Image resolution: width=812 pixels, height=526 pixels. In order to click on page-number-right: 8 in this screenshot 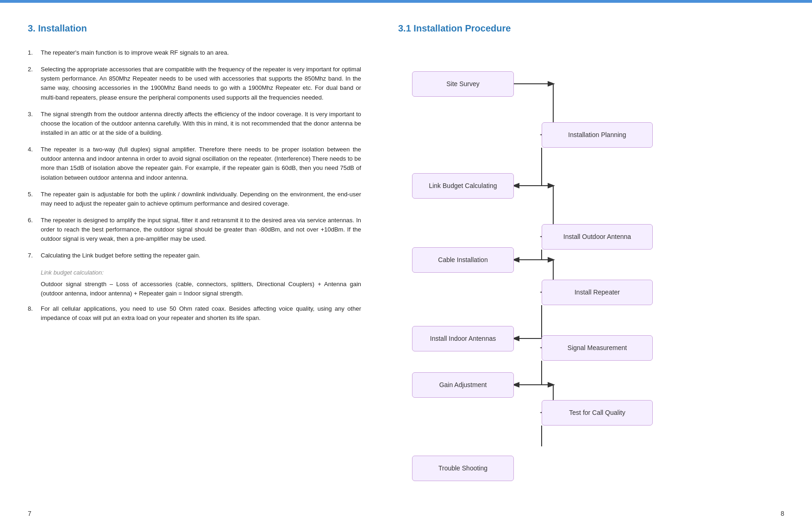, I will do `click(782, 514)`.